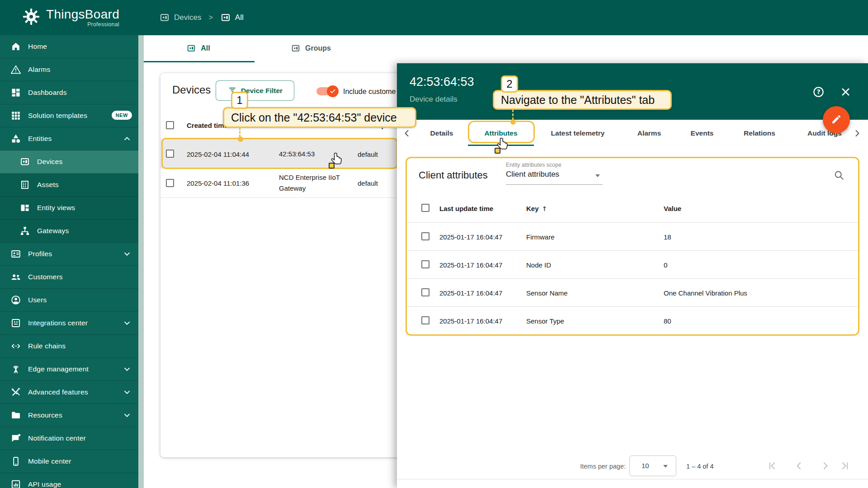 Image resolution: width=868 pixels, height=488 pixels. I want to click on previous-page-icon, so click(799, 466).